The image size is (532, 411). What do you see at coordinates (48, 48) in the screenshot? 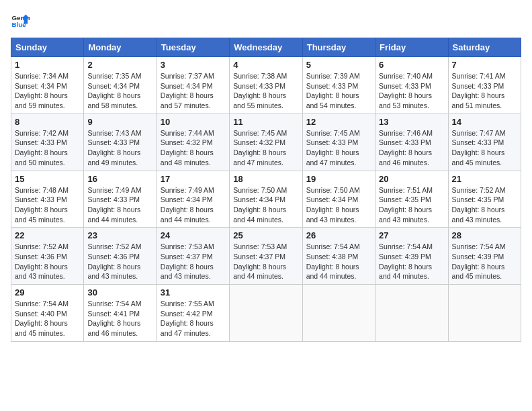
I see `day-header-sunday: Sunday` at bounding box center [48, 48].